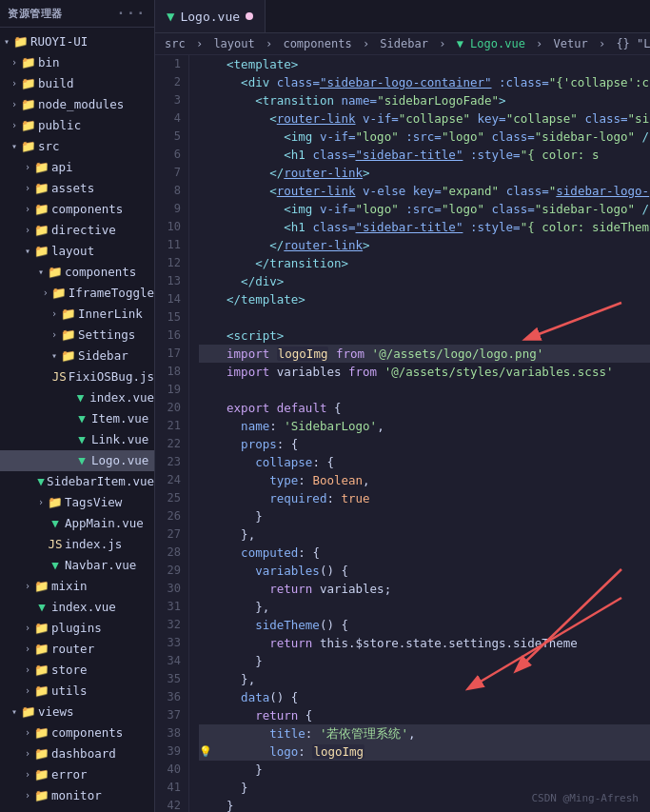 Image resolution: width=650 pixels, height=812 pixels. What do you see at coordinates (77, 586) in the screenshot?
I see `tree-item-mixin: 📁 mixin` at bounding box center [77, 586].